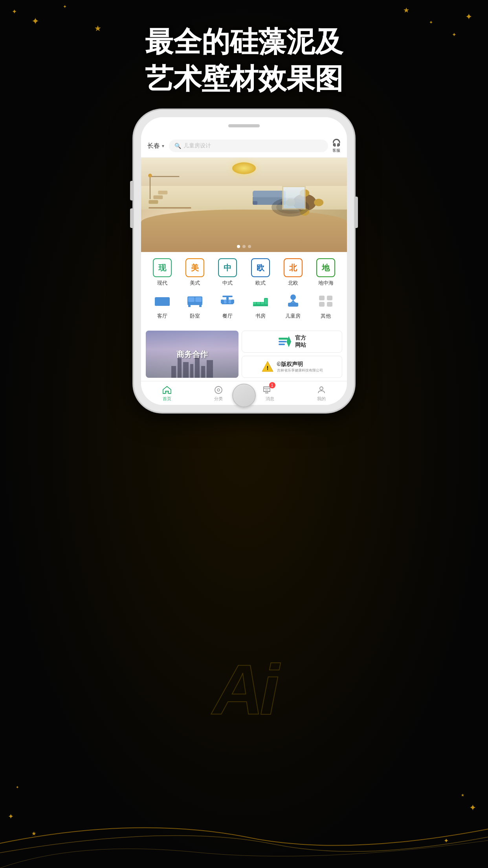  I want to click on phone-notch, so click(244, 126).